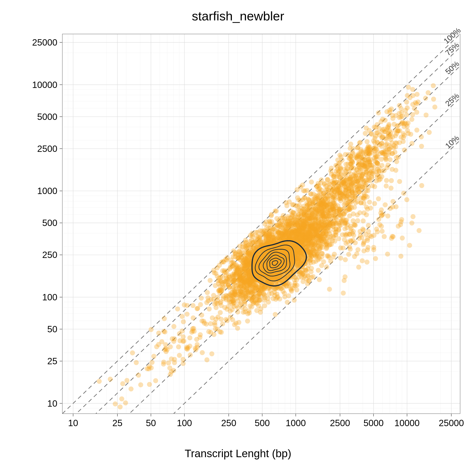 The width and height of the screenshot is (476, 476). Describe the element at coordinates (262, 423) in the screenshot. I see `x-tick-label: 500` at that location.